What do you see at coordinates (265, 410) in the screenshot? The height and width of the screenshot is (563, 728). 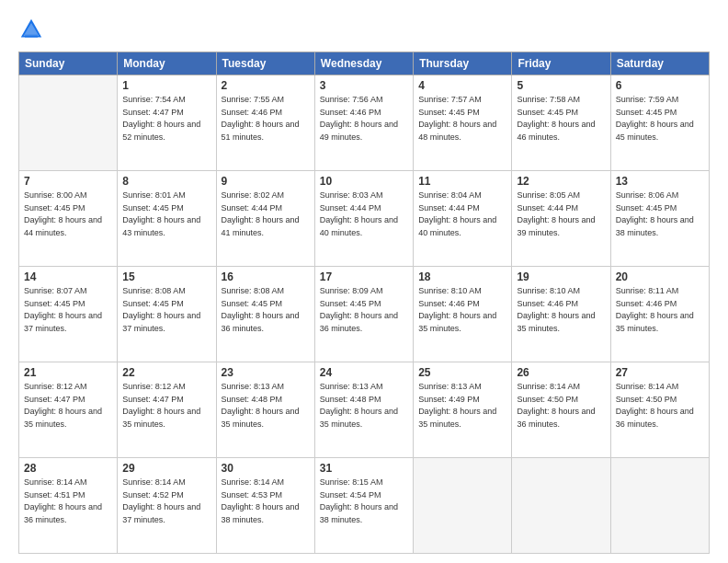 I see `calendar-cell: 23Sunrise: 8:13 AMSunset: 4:48 PMDayligh…` at bounding box center [265, 410].